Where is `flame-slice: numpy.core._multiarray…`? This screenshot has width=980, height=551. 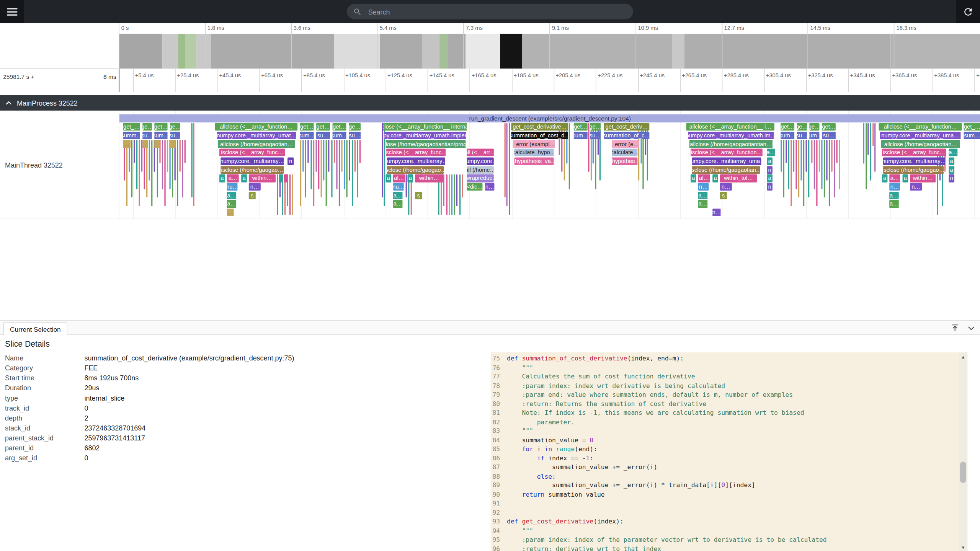 flame-slice: numpy.core._multiarray… is located at coordinates (914, 161).